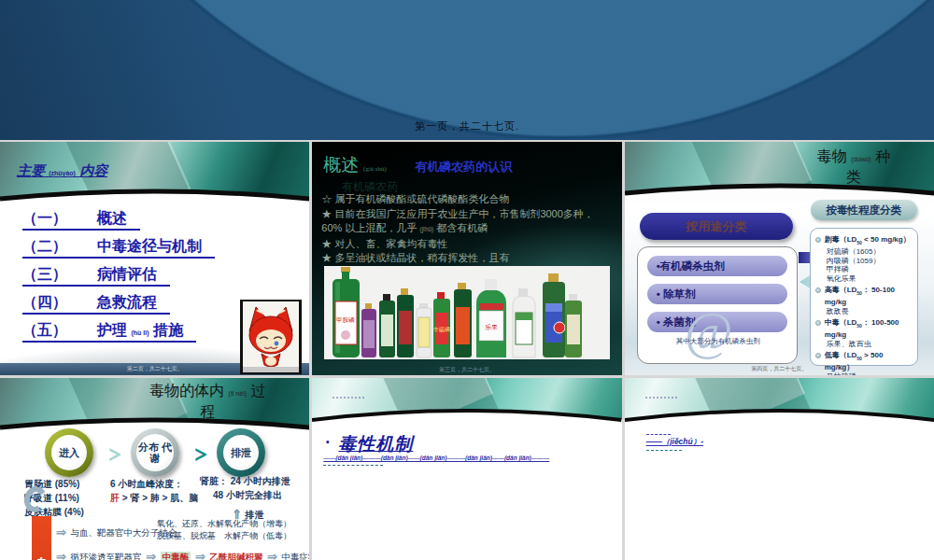 This screenshot has width=934, height=560. What do you see at coordinates (431, 457) in the screenshot?
I see `slide5-pinyin-line: ——(dǎn jiǎn)———(dǎn jiǎn)——(dǎn jiǎn)———…` at bounding box center [431, 457].